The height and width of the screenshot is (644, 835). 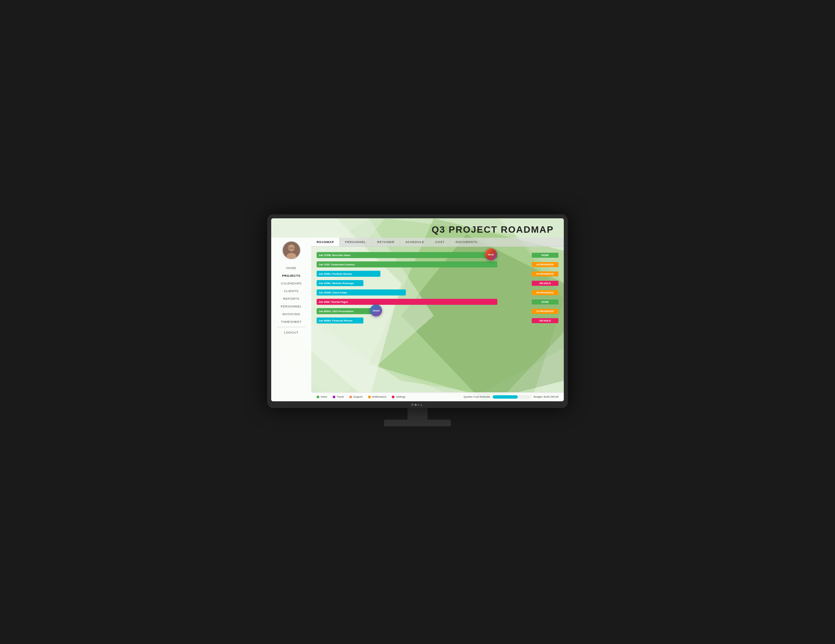 I want to click on gantt-row-job-72358: Job 72358: Recruiter Sales Send DONE, so click(x=437, y=255).